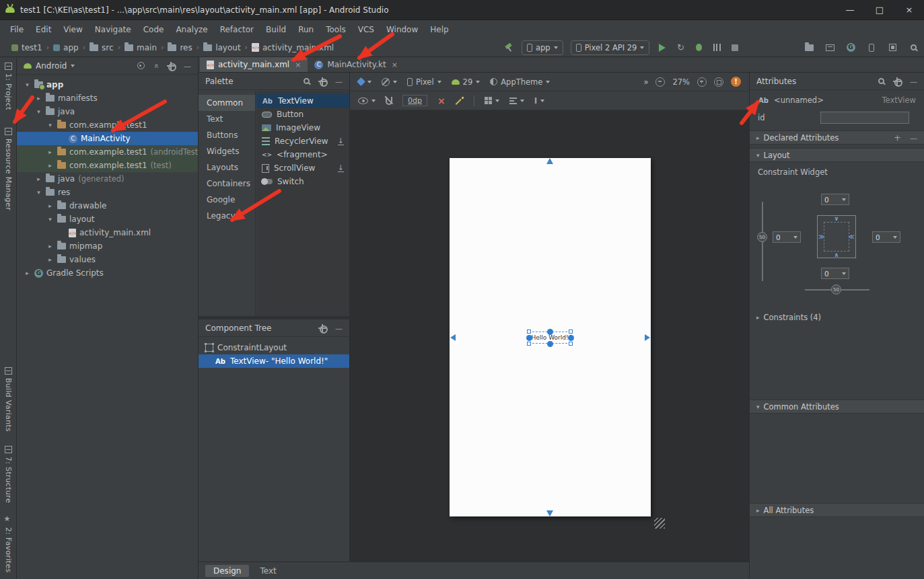 This screenshot has height=579, width=924. What do you see at coordinates (880, 9) in the screenshot?
I see `maximize-button: □` at bounding box center [880, 9].